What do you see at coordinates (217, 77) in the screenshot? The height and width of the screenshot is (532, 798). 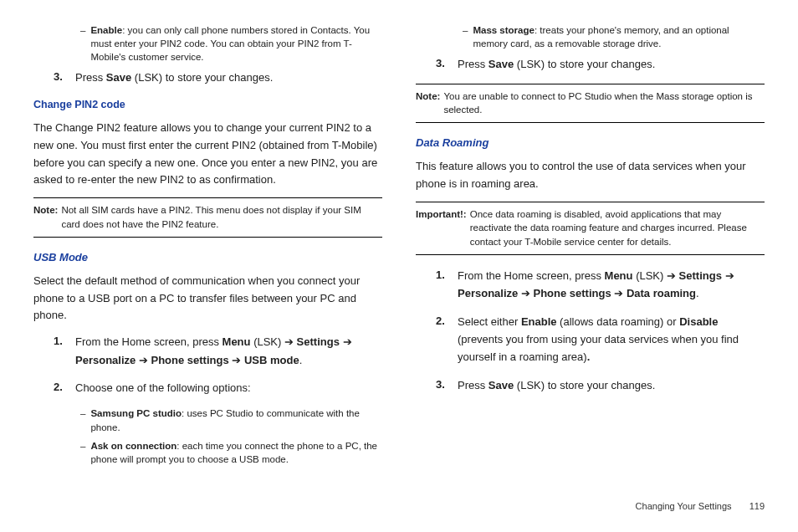 I see `step-3-save: 3. Press Save (LSK) to store your change…` at bounding box center [217, 77].